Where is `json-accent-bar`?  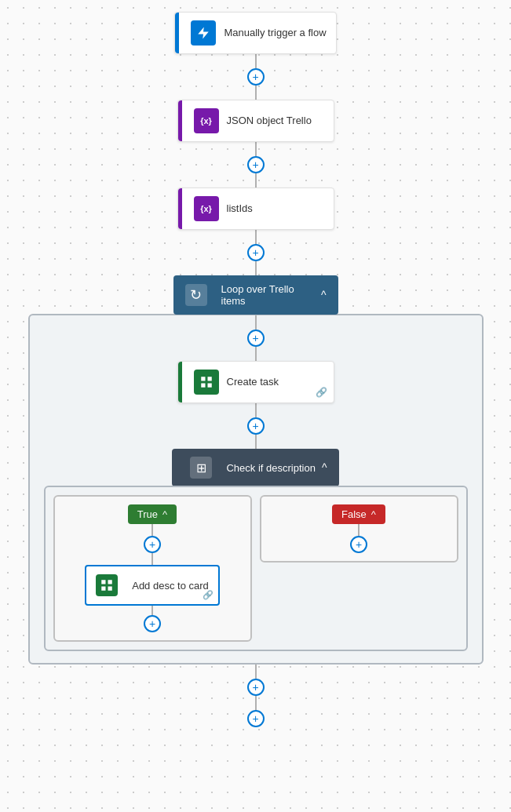
json-accent-bar is located at coordinates (181, 121).